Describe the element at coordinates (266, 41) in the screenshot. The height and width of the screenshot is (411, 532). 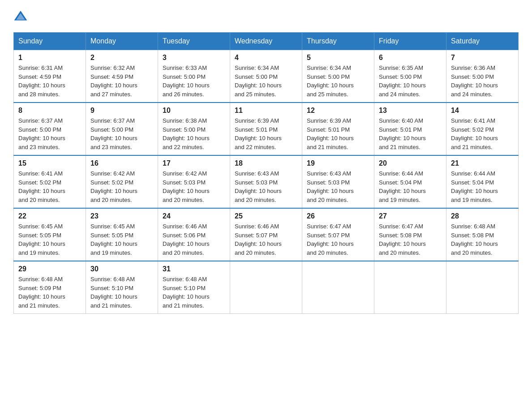
I see `calendar-header-row: SundayMondayTuesdayWednesdayThursdayFrid…` at that location.